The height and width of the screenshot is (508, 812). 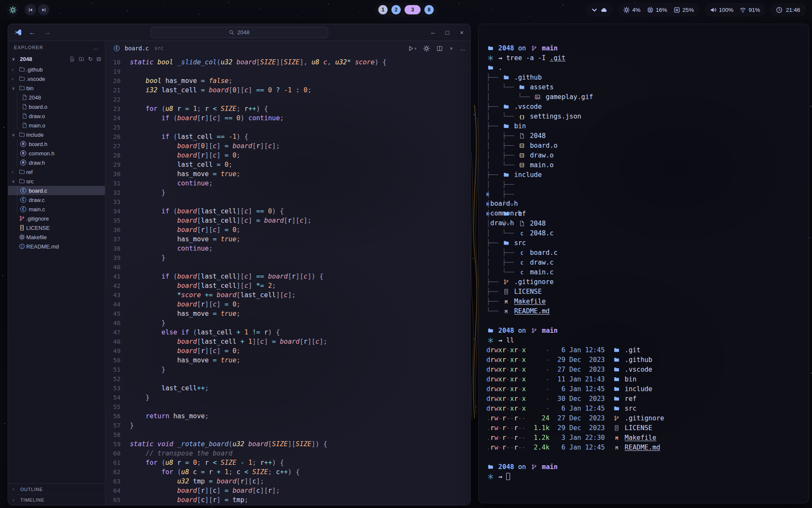 I want to click on terminal-line: │ ├── C draw.c, so click(x=644, y=262).